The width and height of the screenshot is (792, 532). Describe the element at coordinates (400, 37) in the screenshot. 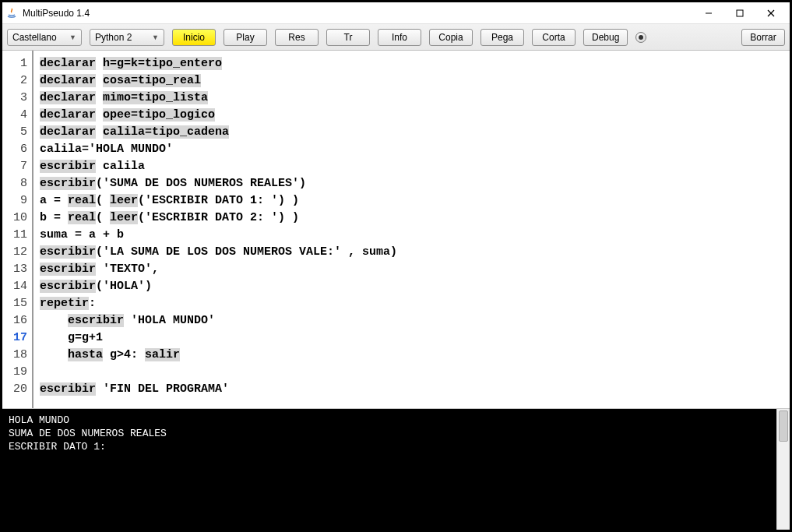

I see `info-button: Info` at that location.